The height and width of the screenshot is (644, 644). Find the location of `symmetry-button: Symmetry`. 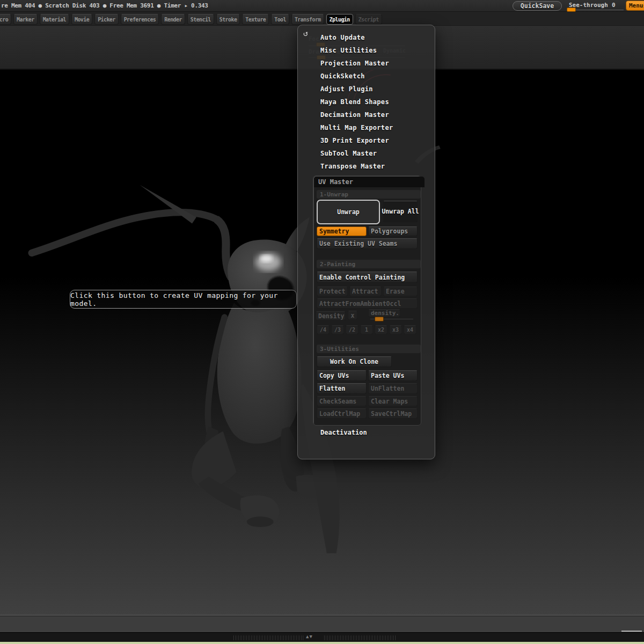

symmetry-button: Symmetry is located at coordinates (341, 231).